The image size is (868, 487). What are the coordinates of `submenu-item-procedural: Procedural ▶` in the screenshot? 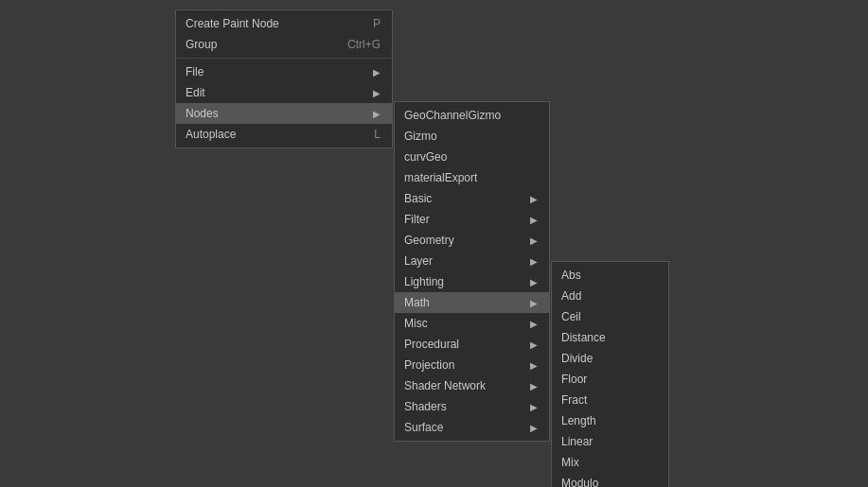 It's located at (471, 344).